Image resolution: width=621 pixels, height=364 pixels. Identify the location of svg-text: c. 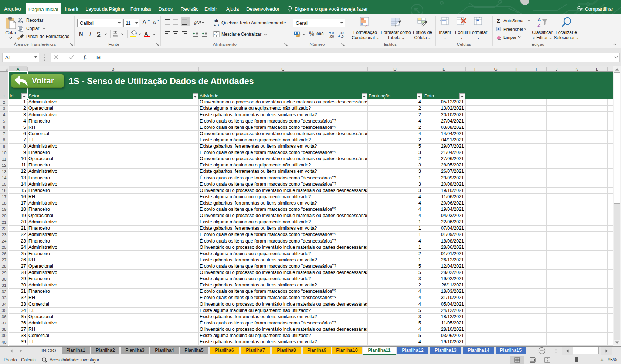
(215, 24).